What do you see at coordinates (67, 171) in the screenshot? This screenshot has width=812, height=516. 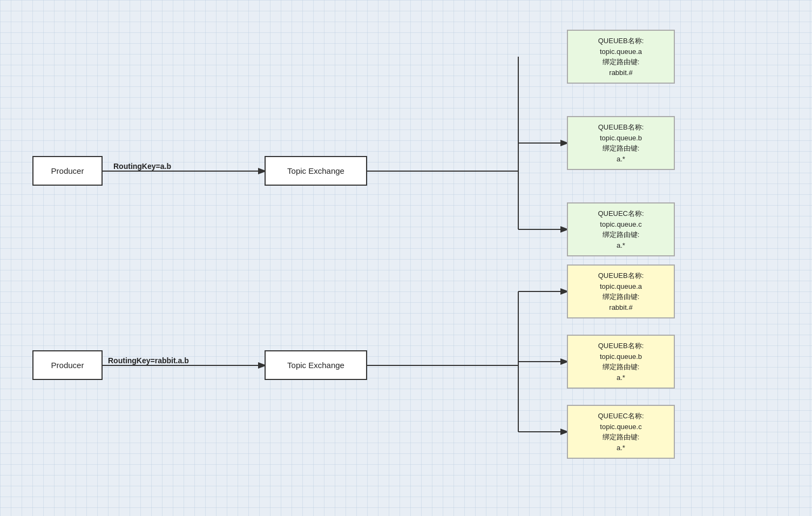 I see `producer1-box: Producer` at bounding box center [67, 171].